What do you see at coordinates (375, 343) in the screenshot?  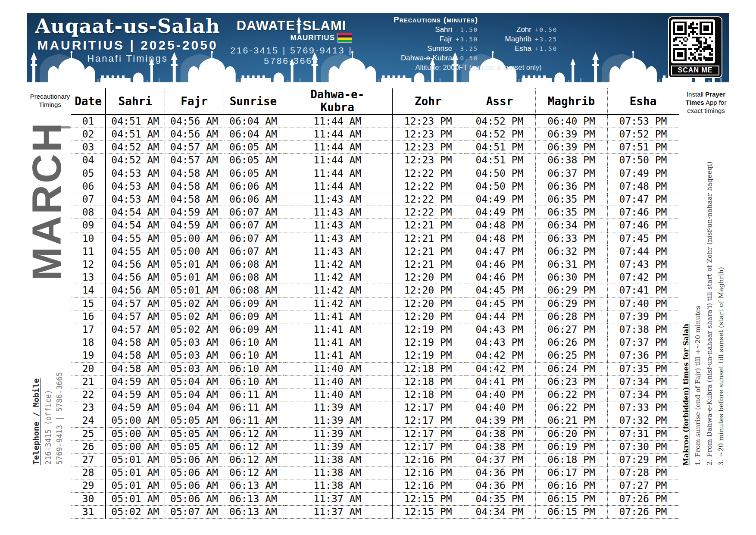 I see `table-row: 1804:58 AM05:03 AM06:10 AM11:41 AM12:19 …` at bounding box center [375, 343].